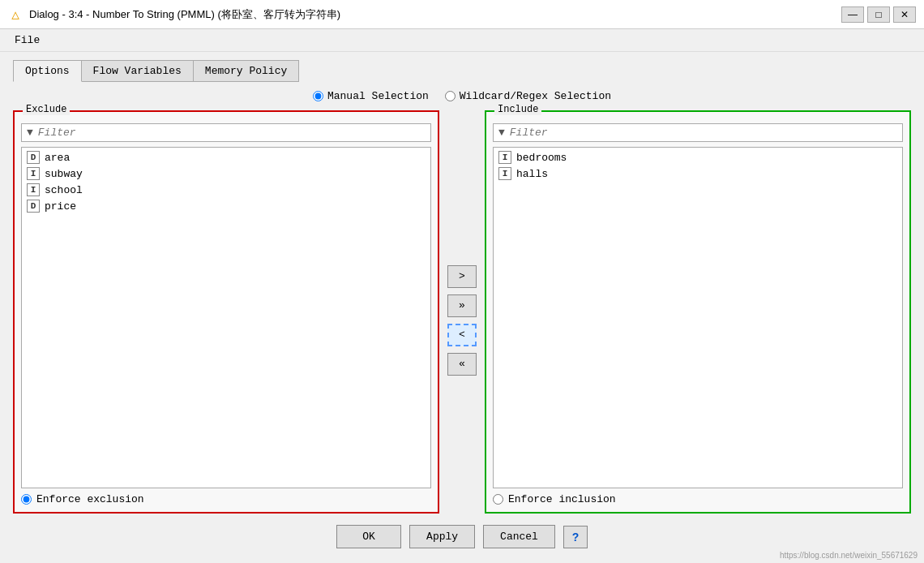 Image resolution: width=924 pixels, height=563 pixels. What do you see at coordinates (57, 157) in the screenshot?
I see `item-label-area: area` at bounding box center [57, 157].